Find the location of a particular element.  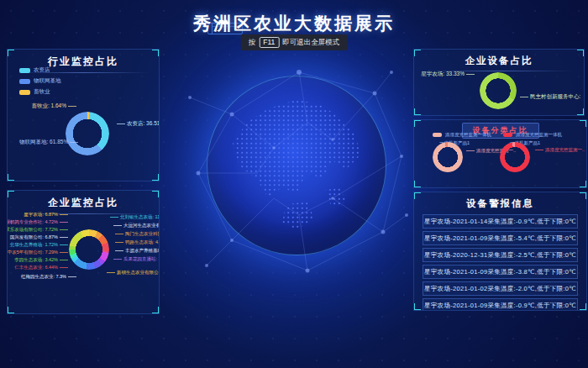

alarm-list: 星宇农场-2021-01-14采集温度:-0.9℃,低于下限:0℃ 星宇农场-2… is located at coordinates (501, 262).